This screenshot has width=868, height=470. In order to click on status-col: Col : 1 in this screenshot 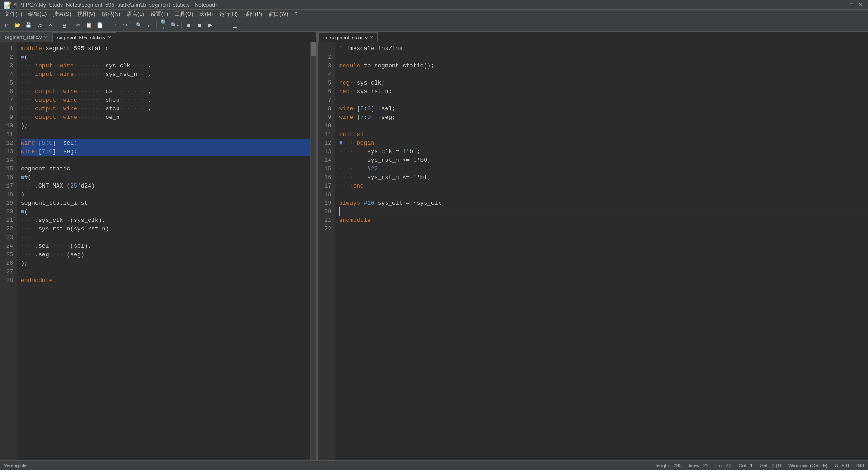, I will do `click(746, 465)`.